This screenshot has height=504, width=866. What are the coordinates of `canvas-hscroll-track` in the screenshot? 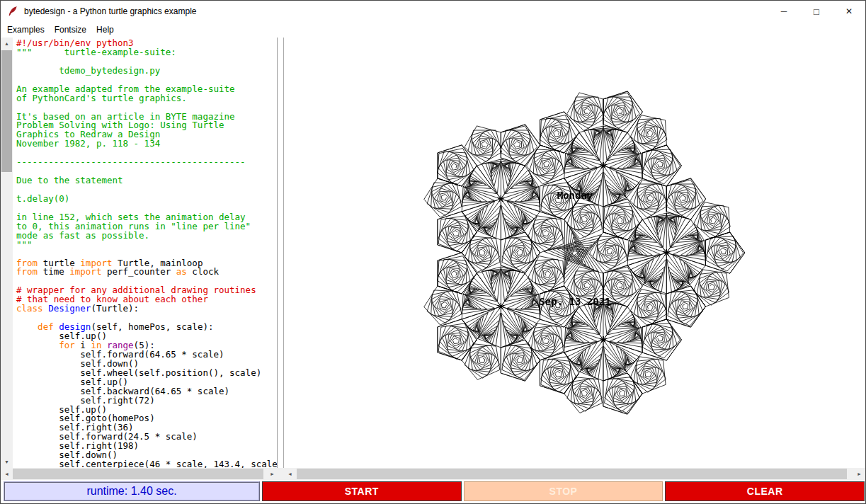 It's located at (575, 474).